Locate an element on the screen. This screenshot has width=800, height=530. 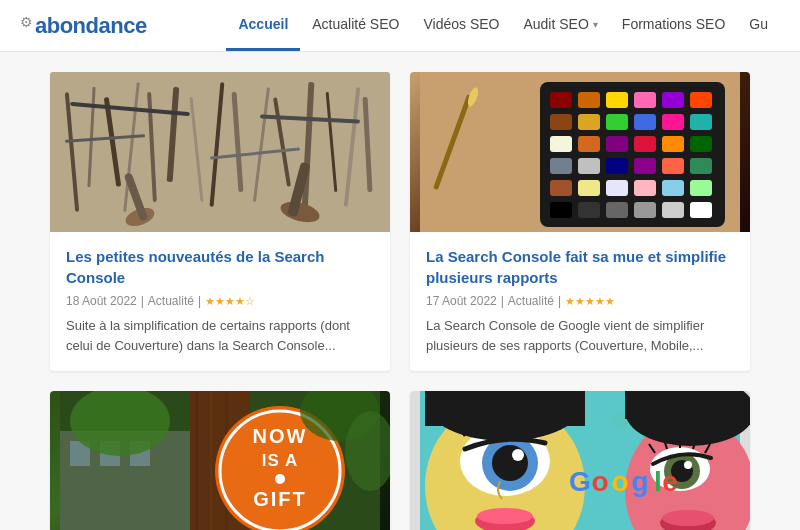
article-image-goossips: G o o g l e is located at coordinates (580, 460).